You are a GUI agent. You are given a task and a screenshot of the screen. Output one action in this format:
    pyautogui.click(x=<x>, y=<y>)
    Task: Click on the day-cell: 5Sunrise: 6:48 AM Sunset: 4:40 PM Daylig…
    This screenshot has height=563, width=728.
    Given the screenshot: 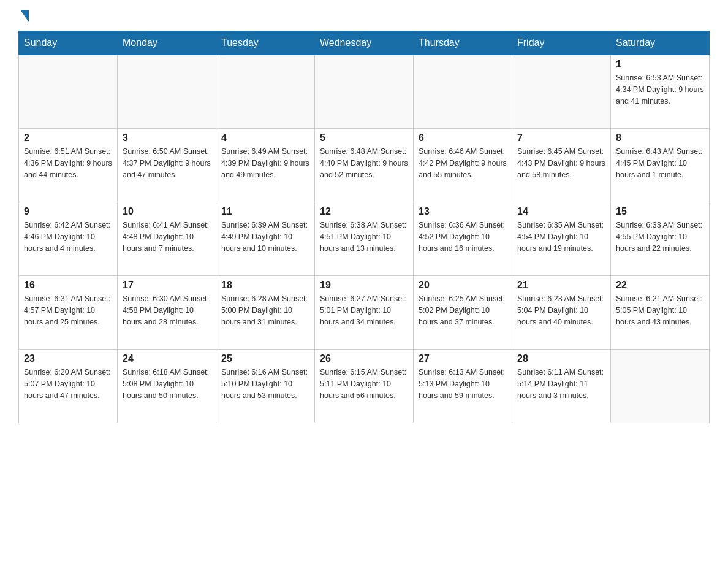 What is the action you would take?
    pyautogui.click(x=364, y=166)
    